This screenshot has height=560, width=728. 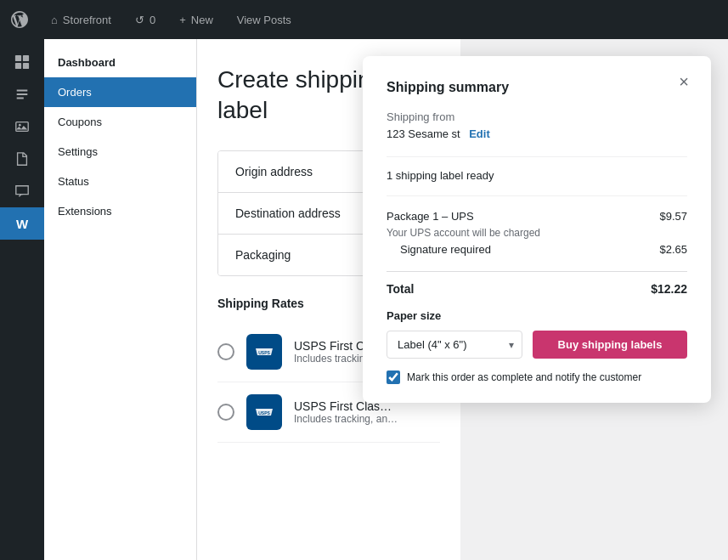 What do you see at coordinates (537, 334) in the screenshot?
I see `paper-size-section: Paper size Label (4" x 6") Letter (8.5" …` at bounding box center [537, 334].